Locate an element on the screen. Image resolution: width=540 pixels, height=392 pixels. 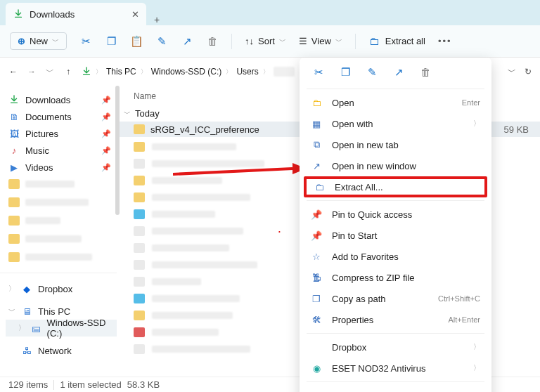
ctx-pin-quick: 📌Pin to Quick access is located at coordinates (395, 214).